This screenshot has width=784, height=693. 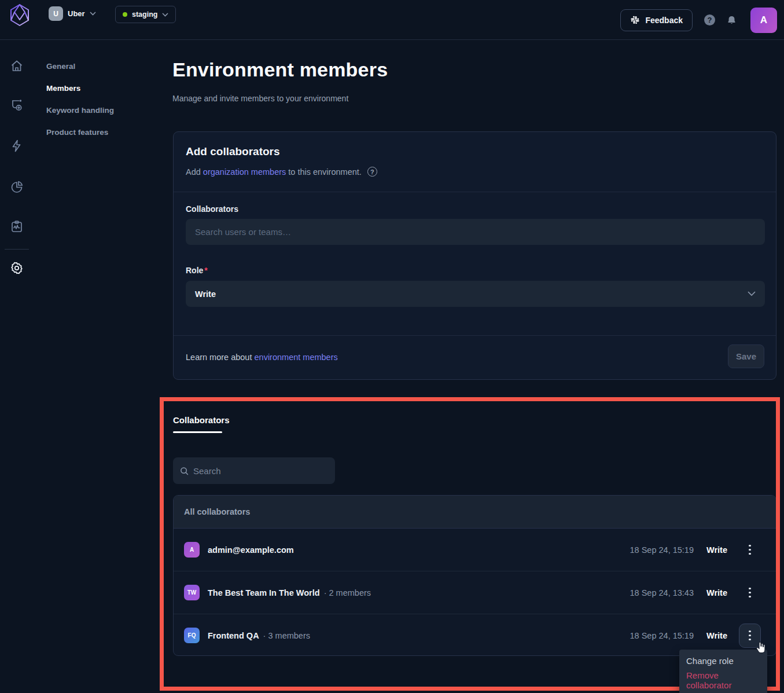 What do you see at coordinates (325, 172) in the screenshot?
I see `desc-suffix: to this environment.` at bounding box center [325, 172].